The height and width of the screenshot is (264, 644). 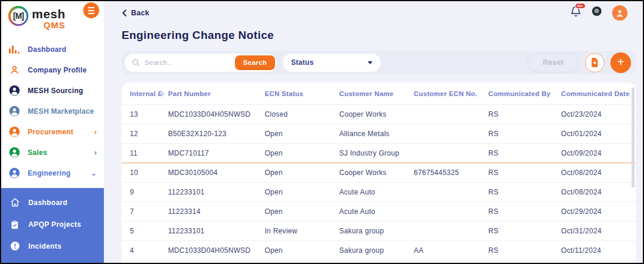 What do you see at coordinates (297, 114) in the screenshot?
I see `table-cell: Closed` at bounding box center [297, 114].